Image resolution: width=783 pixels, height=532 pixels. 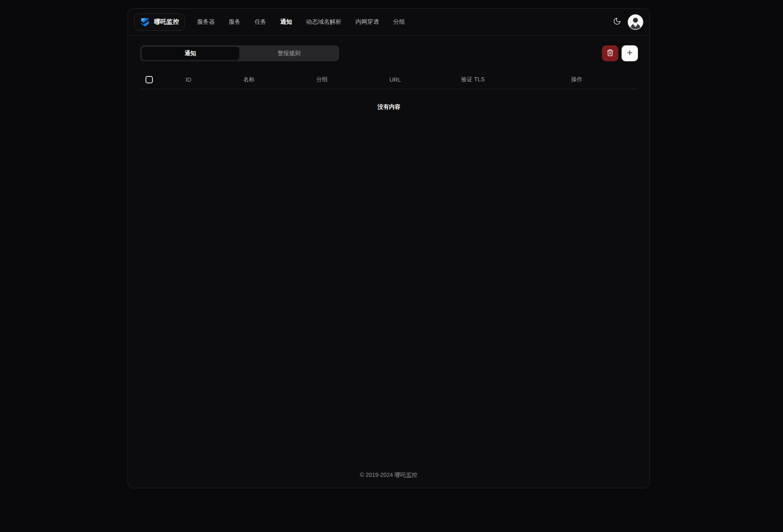 What do you see at coordinates (610, 53) in the screenshot?
I see `trash-icon` at bounding box center [610, 53].